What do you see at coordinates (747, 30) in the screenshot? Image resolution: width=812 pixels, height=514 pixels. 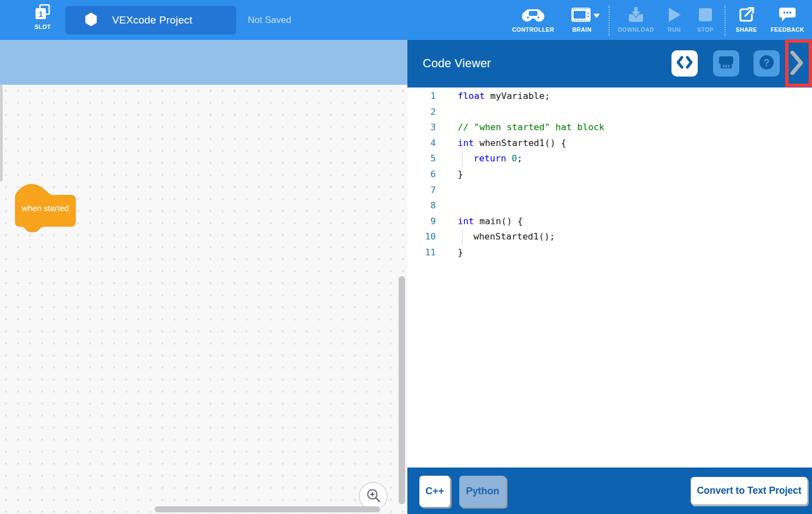 I see `share-label: SHARE` at bounding box center [747, 30].